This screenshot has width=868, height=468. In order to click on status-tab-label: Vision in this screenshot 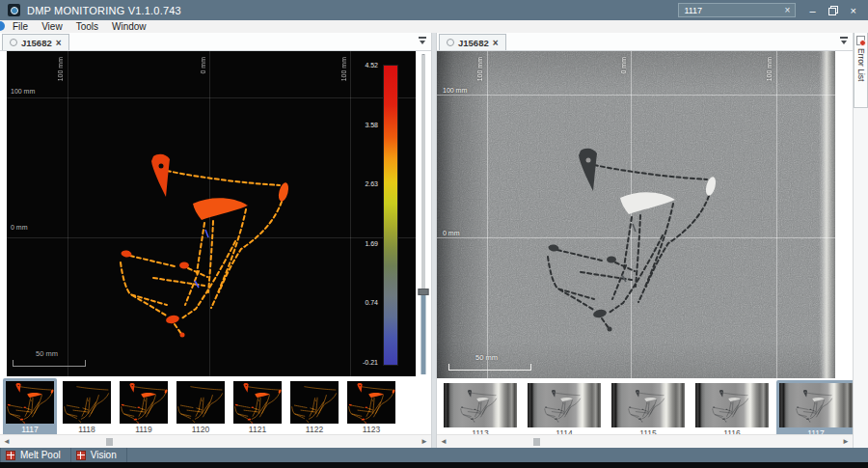, I will do `click(104, 455)`.